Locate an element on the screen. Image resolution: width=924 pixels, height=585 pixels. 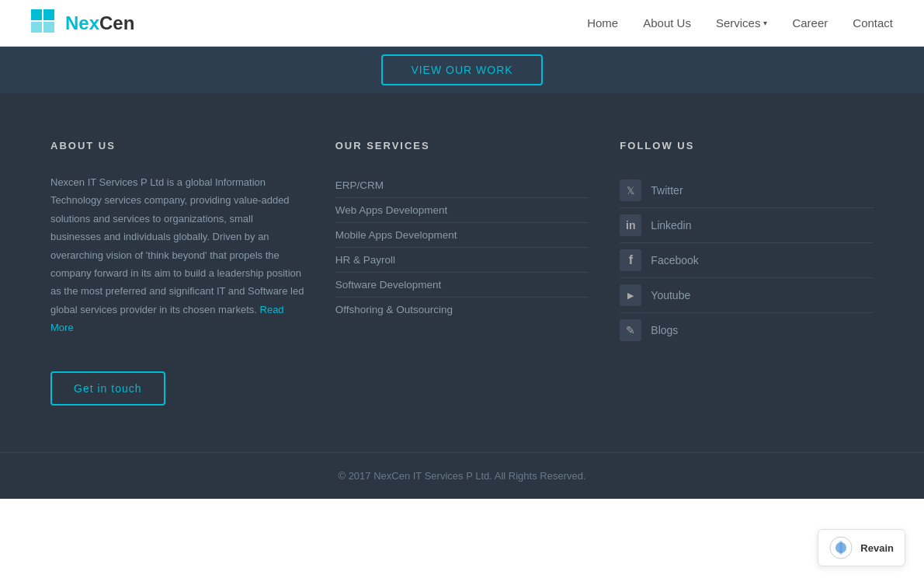
services-list: ERP/CRM Web Apps Development Mobile Apps… is located at coordinates (463, 247).